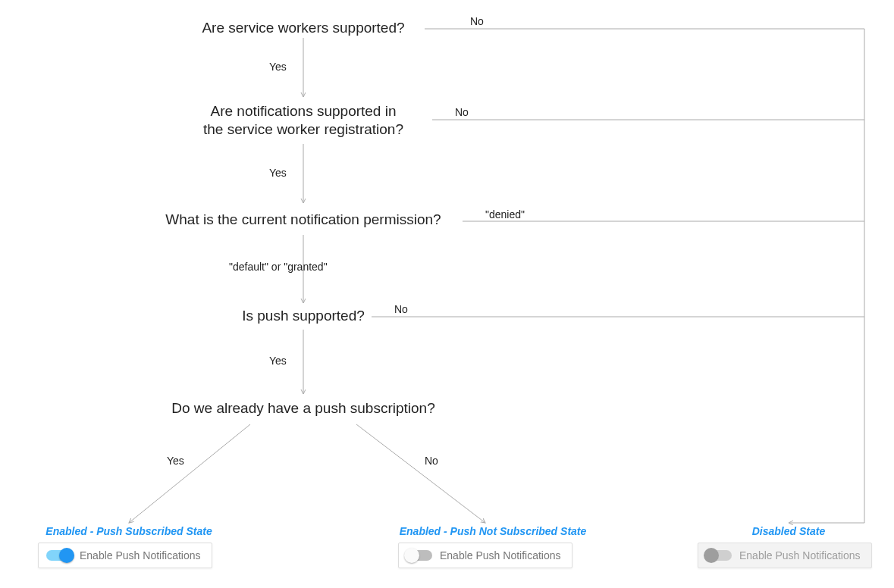 The height and width of the screenshot is (588, 894). What do you see at coordinates (505, 214) in the screenshot?
I see `label-denied: "denied"` at bounding box center [505, 214].